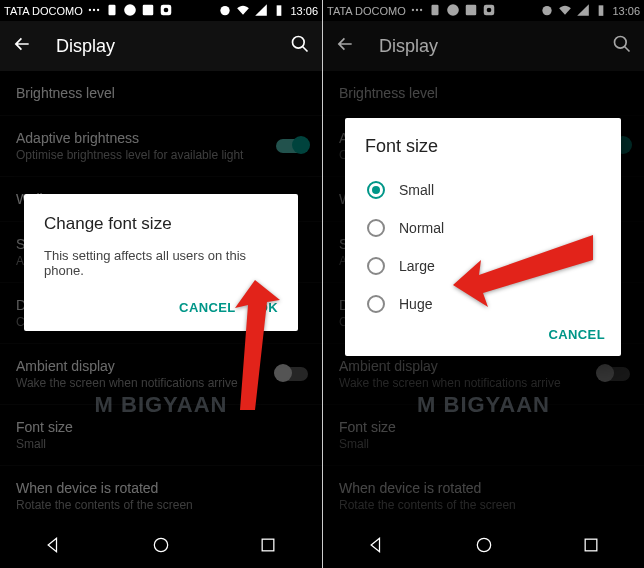 The height and width of the screenshot is (568, 644). Describe the element at coordinates (86, 46) in the screenshot. I see `header-title: Display` at that location.